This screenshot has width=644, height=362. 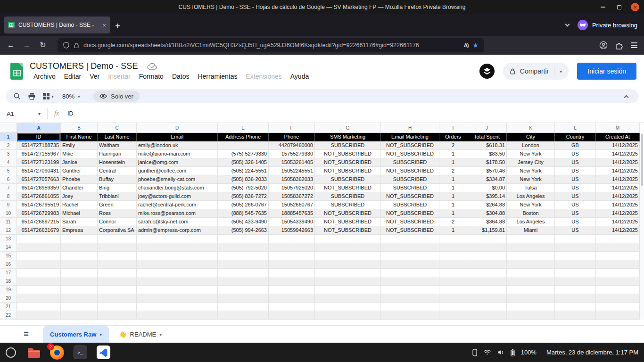 I want to click on cell-J5: $570.46, so click(x=487, y=171).